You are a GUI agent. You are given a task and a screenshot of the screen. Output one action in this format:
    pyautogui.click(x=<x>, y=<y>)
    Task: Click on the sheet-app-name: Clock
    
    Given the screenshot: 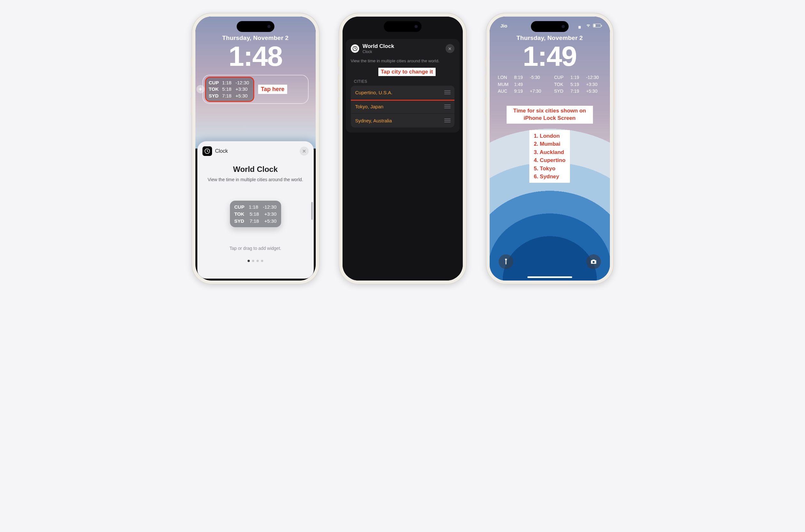 What is the action you would take?
    pyautogui.click(x=222, y=151)
    